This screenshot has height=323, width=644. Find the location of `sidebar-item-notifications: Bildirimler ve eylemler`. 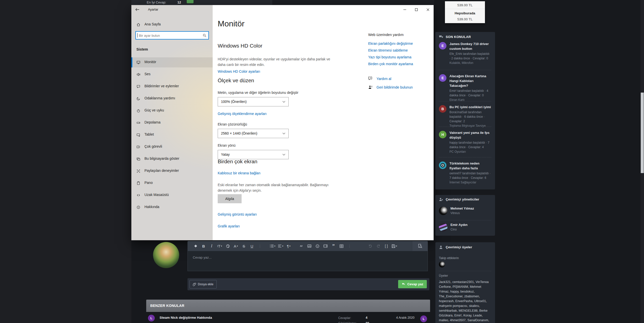

sidebar-item-notifications: Bildirimler ve eylemler is located at coordinates (172, 87).